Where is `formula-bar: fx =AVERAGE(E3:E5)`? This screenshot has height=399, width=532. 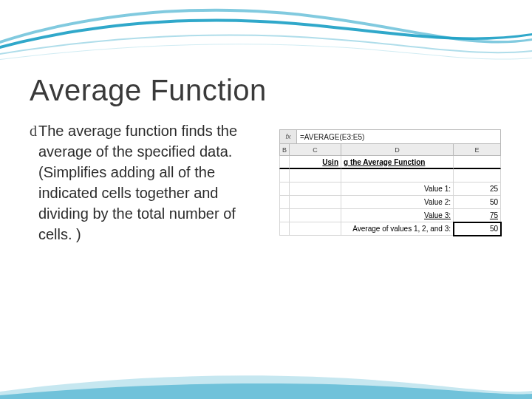 formula-bar: fx =AVERAGE(E3:E5) is located at coordinates (390, 137).